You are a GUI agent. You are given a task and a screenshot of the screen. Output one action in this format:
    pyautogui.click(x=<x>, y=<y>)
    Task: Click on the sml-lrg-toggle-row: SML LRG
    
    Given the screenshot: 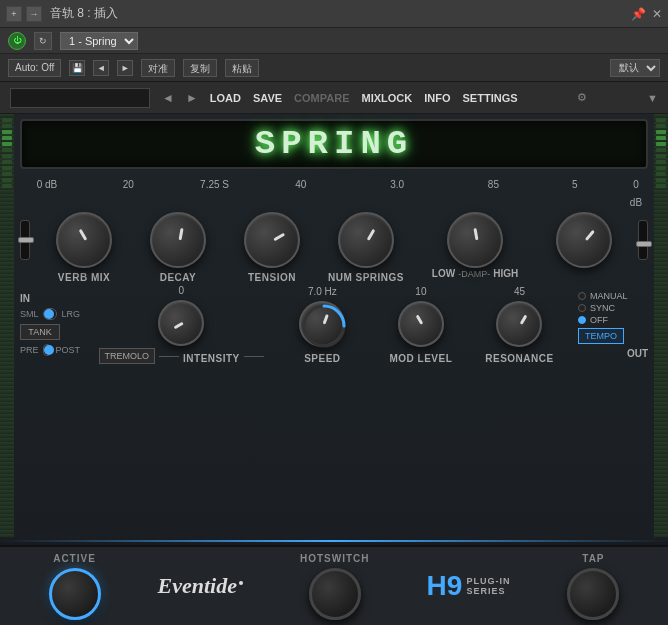 What is the action you would take?
    pyautogui.click(x=50, y=314)
    